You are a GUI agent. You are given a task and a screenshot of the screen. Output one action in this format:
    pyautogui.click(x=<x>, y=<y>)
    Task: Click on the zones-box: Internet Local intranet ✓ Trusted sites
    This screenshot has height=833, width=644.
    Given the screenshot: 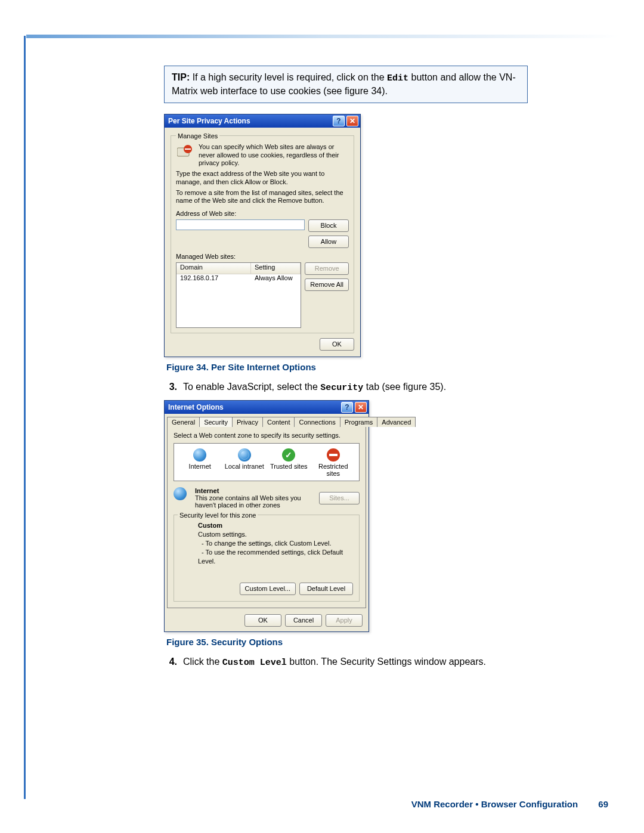 What is the action you would take?
    pyautogui.click(x=267, y=462)
    